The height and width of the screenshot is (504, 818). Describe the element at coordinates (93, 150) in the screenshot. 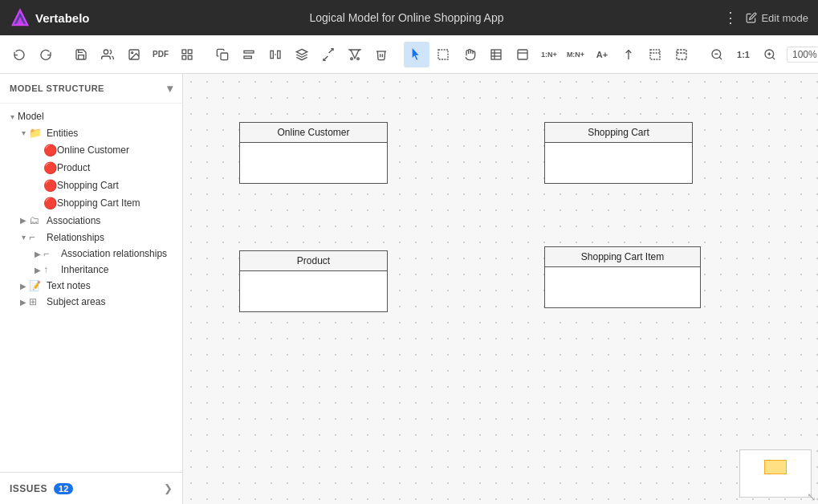

I see `oc-label: Online Customer` at that location.